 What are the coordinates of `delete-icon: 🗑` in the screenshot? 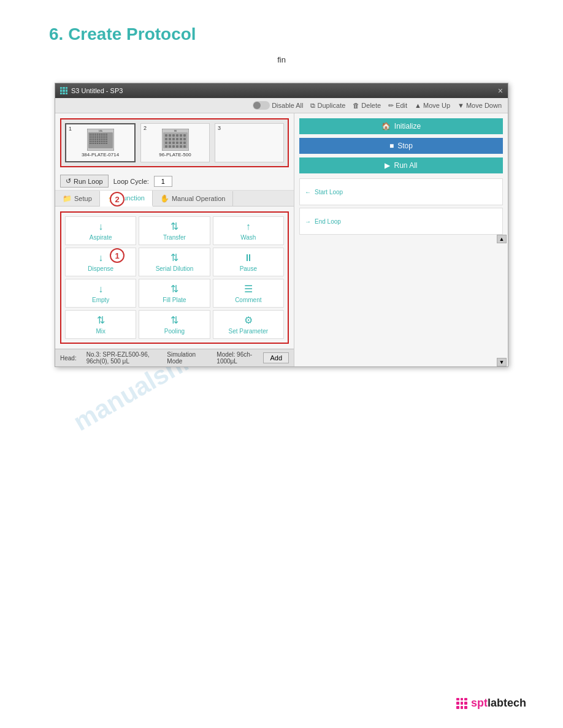 It's located at (356, 105).